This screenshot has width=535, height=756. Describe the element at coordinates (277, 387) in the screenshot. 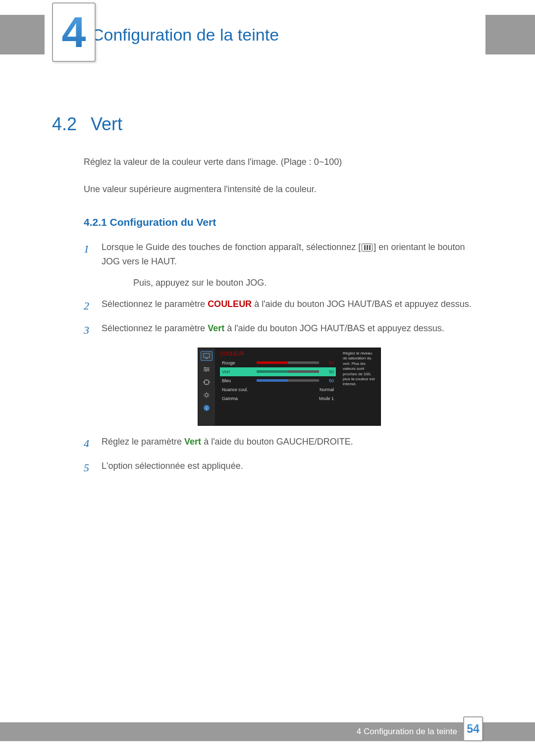

I see `osd-main: COULEUR Rouge 50 Vert 50 Bleu 50 N` at that location.